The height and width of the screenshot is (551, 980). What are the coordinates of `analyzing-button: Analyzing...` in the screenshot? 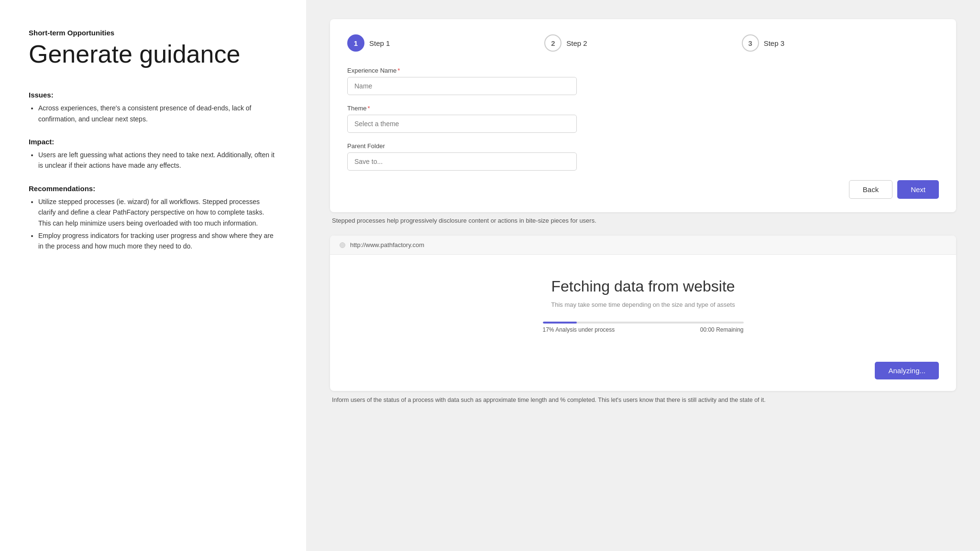 It's located at (907, 371).